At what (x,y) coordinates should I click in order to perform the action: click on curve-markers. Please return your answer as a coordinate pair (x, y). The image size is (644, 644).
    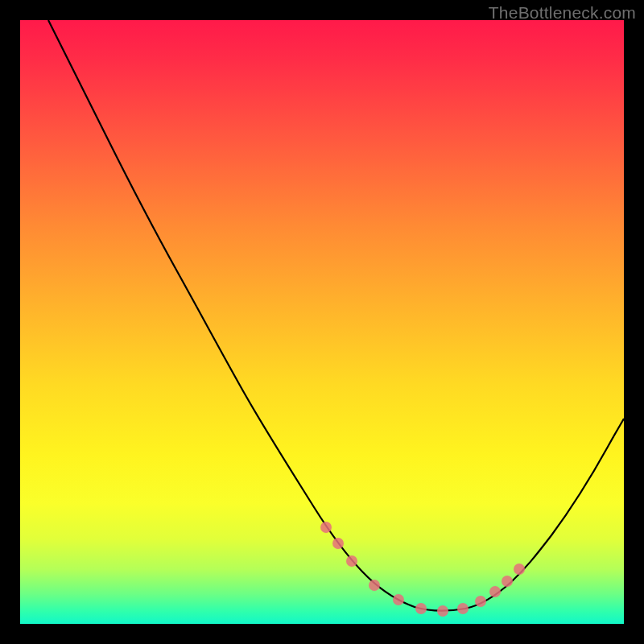
    Looking at the image, I should click on (423, 569).